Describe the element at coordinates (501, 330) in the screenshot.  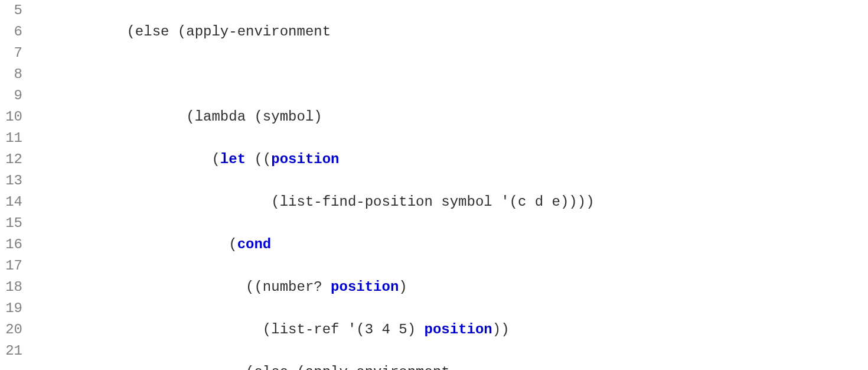
I see `code-text: ))` at that location.